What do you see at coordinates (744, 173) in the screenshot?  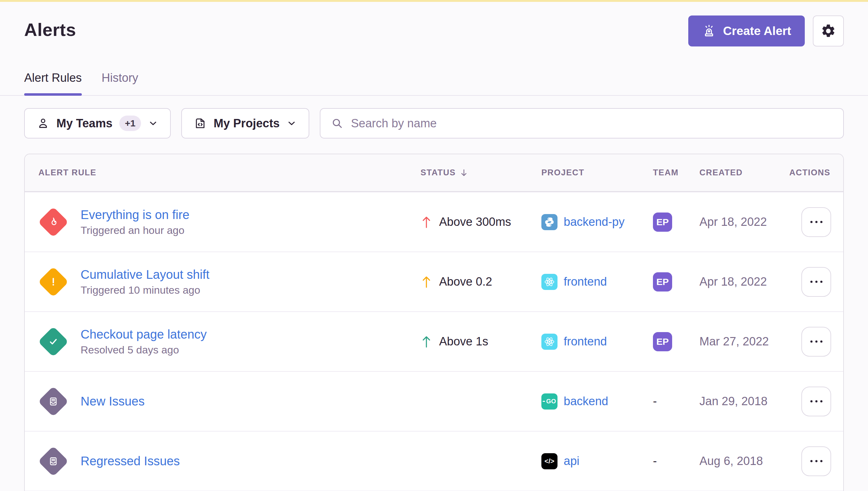 I see `column-header-created: Created` at bounding box center [744, 173].